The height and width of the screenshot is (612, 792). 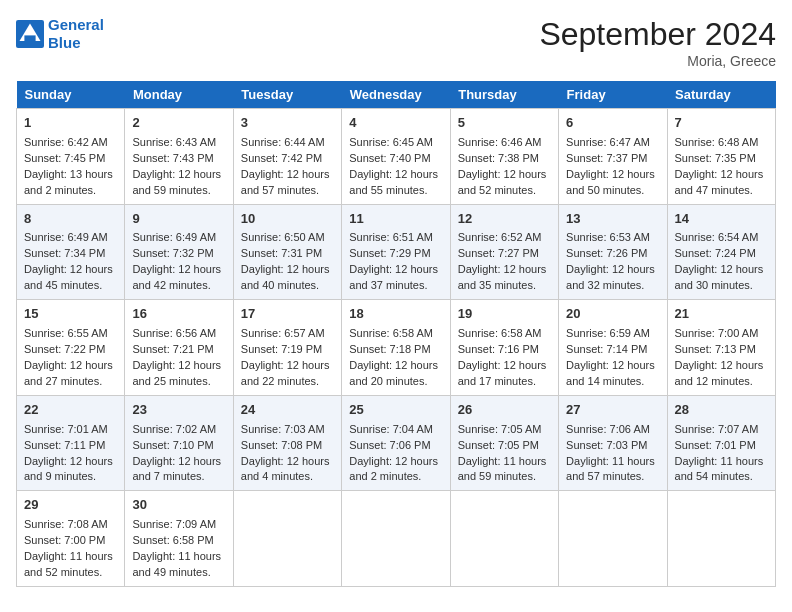 I want to click on calendar-cell: 5Sunrise: 6:46 AMSunset: 7:38 PMDaylight…, so click(x=504, y=157).